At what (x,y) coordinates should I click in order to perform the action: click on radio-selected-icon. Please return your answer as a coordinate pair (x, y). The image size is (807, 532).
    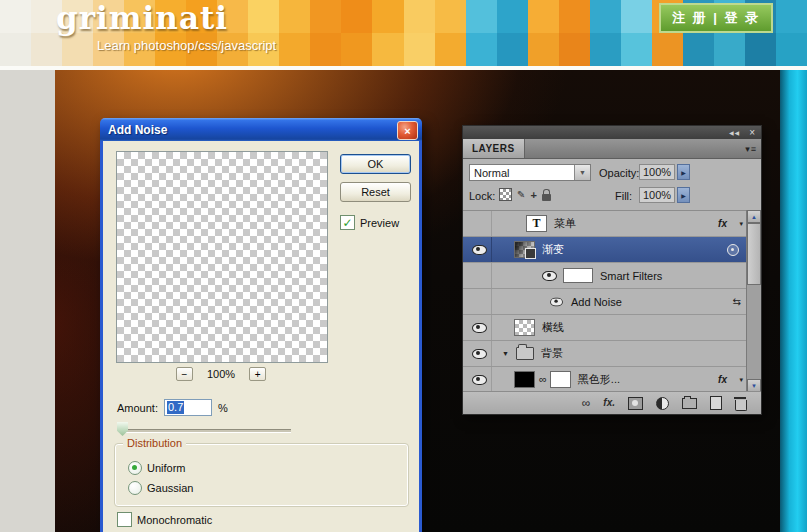
    Looking at the image, I should click on (135, 468).